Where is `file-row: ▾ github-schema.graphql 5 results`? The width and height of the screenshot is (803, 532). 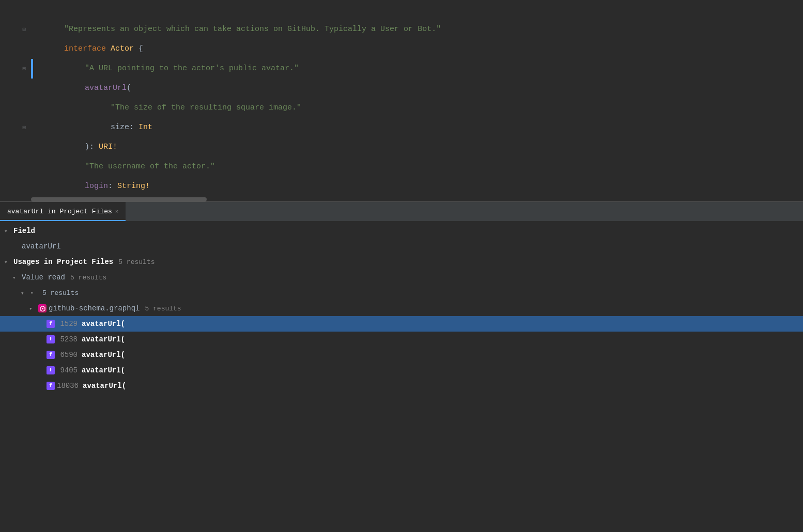
file-row: ▾ github-schema.graphql 5 results is located at coordinates (402, 308).